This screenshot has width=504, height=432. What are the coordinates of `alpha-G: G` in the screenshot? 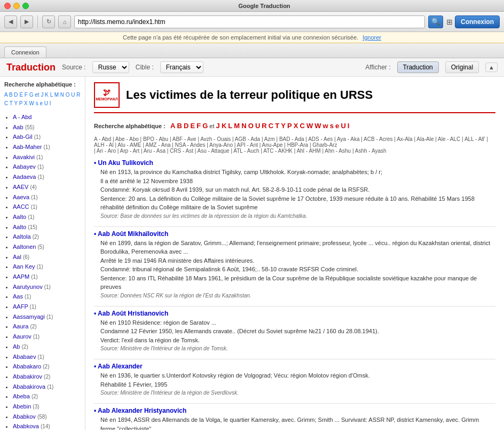 It's located at (32, 95).